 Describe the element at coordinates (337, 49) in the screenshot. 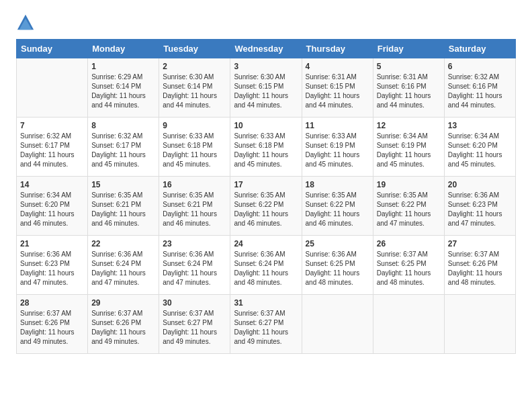

I see `header-thursday: Thursday` at that location.